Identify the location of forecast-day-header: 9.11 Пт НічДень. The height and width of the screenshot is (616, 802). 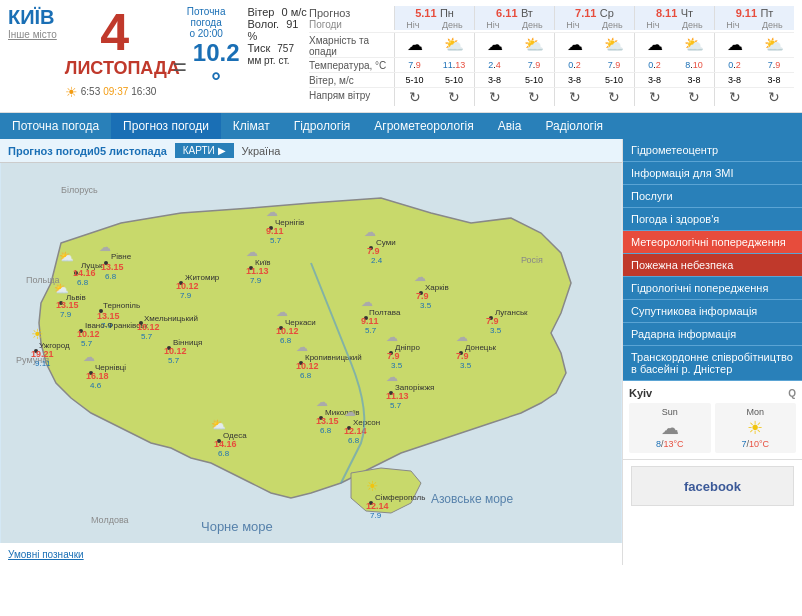
(754, 18).